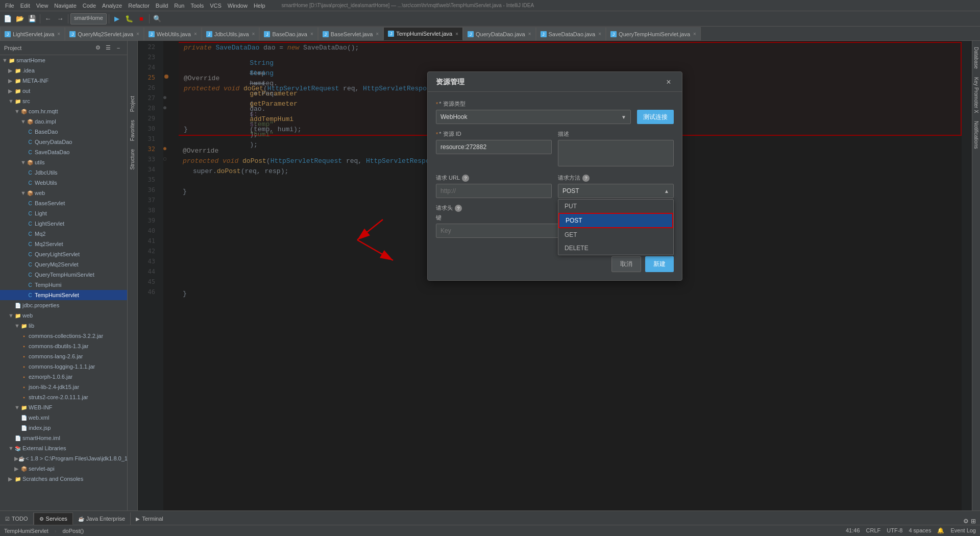 The height and width of the screenshot is (536, 980). I want to click on tree-mq2: C Mq2, so click(63, 234).